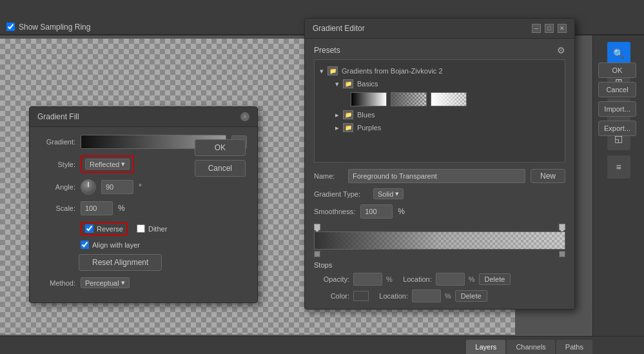  What do you see at coordinates (121, 208) in the screenshot?
I see `scale-unit: %` at bounding box center [121, 208].